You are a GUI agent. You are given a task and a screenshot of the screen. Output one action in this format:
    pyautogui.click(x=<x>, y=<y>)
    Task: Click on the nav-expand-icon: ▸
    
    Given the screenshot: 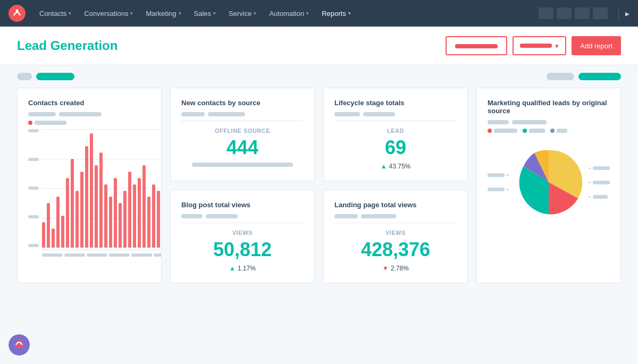 What is the action you would take?
    pyautogui.click(x=627, y=14)
    